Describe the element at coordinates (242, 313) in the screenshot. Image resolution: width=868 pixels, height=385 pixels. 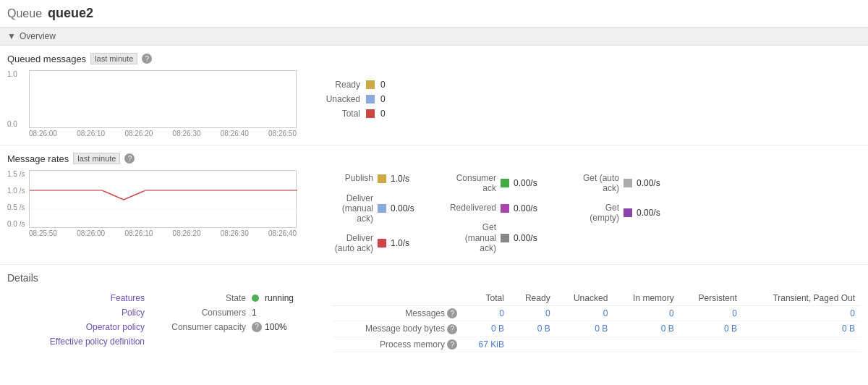
I see `detail-consumers: Consumers 1` at that location.